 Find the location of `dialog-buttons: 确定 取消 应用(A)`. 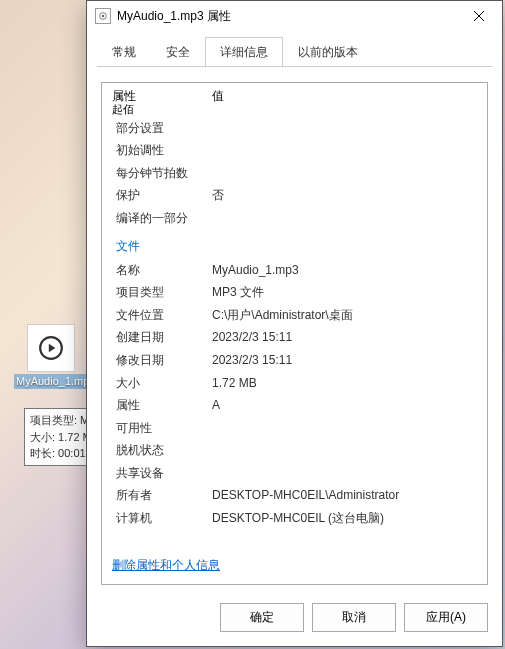

dialog-buttons: 确定 取消 应用(A) is located at coordinates (294, 620).